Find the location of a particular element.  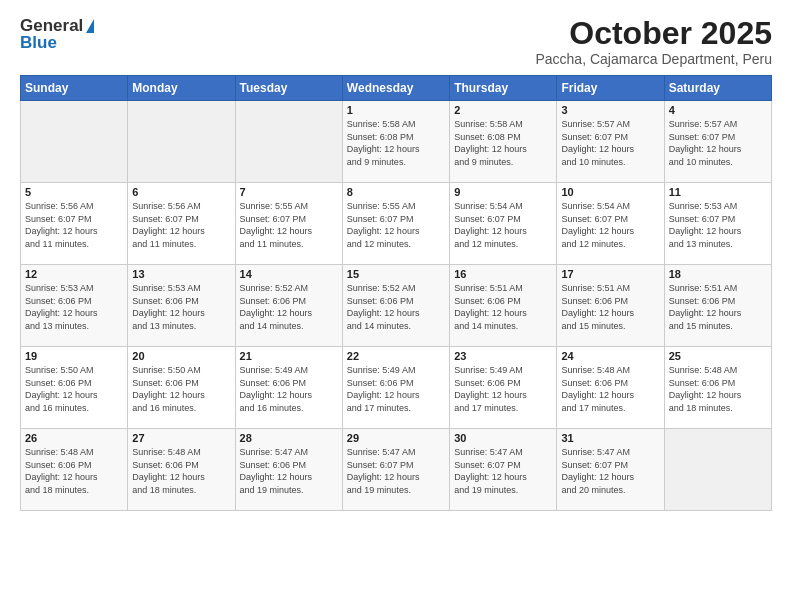

day-number: 22 is located at coordinates (396, 356).